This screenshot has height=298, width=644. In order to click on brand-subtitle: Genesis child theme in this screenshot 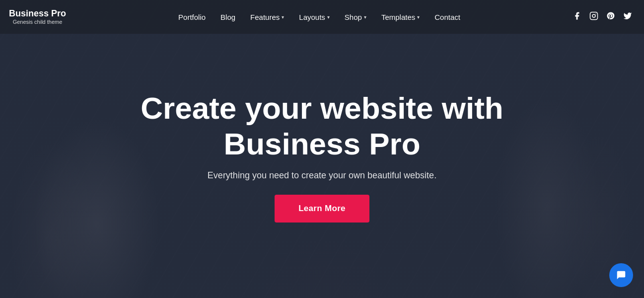, I will do `click(38, 22)`.